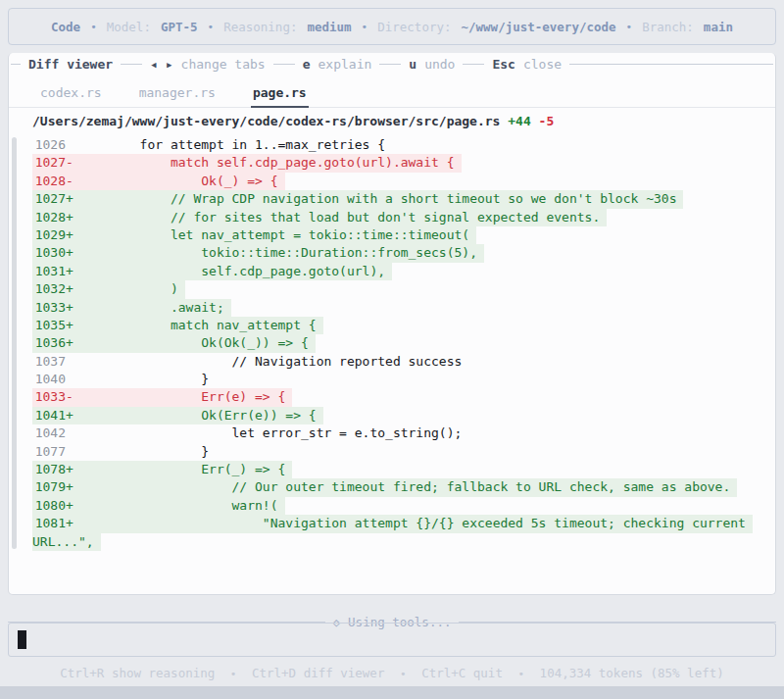 The image size is (784, 699). Describe the element at coordinates (270, 361) in the screenshot. I see `code-text: // Navigation reported success` at that location.